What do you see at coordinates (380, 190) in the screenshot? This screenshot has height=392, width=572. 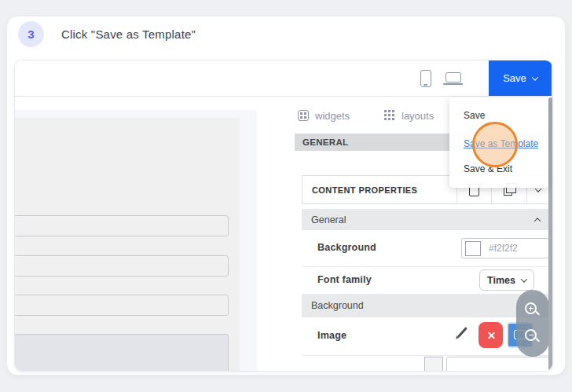 I see `content-properties-title: CONTENT PROPERTIES` at bounding box center [380, 190].